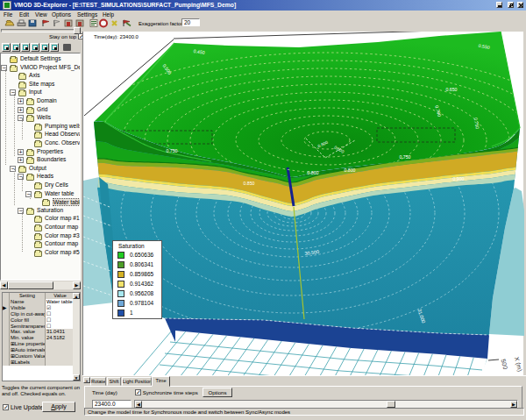 The width and height of the screenshot is (526, 420). What do you see at coordinates (249, 183) in the screenshot?
I see `svg-text: 0.850` at bounding box center [249, 183].